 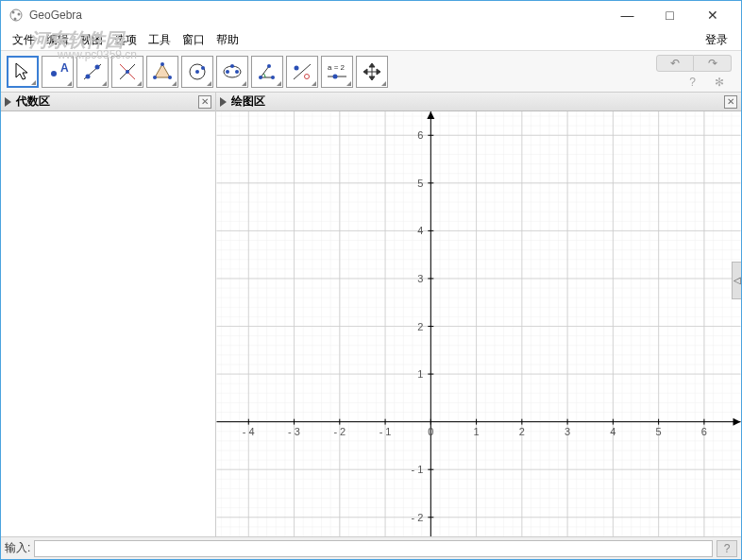 I want to click on menu-edit: 编辑, so click(x=58, y=40).